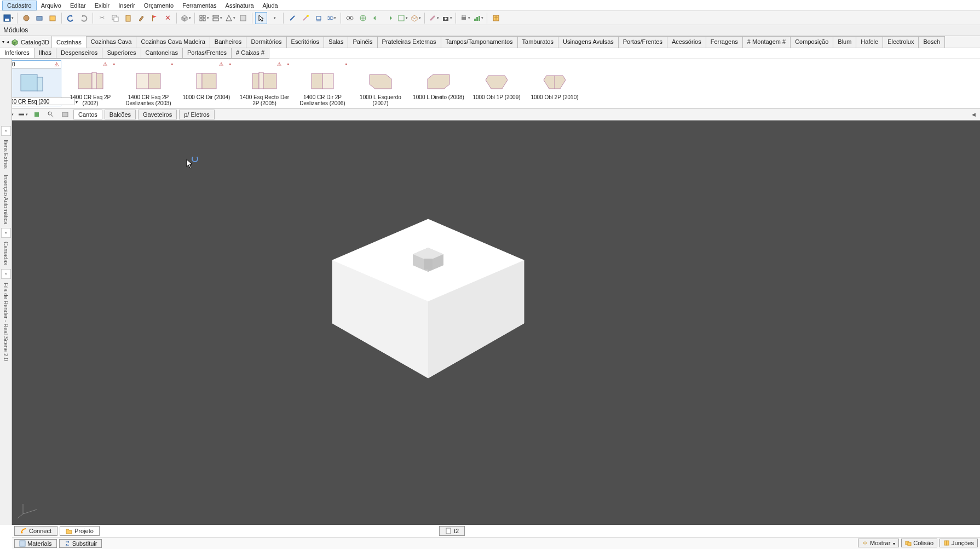  Describe the element at coordinates (5, 322) in the screenshot. I see `side-label-render: Fila de Render - Real Scene 2.0` at that location.